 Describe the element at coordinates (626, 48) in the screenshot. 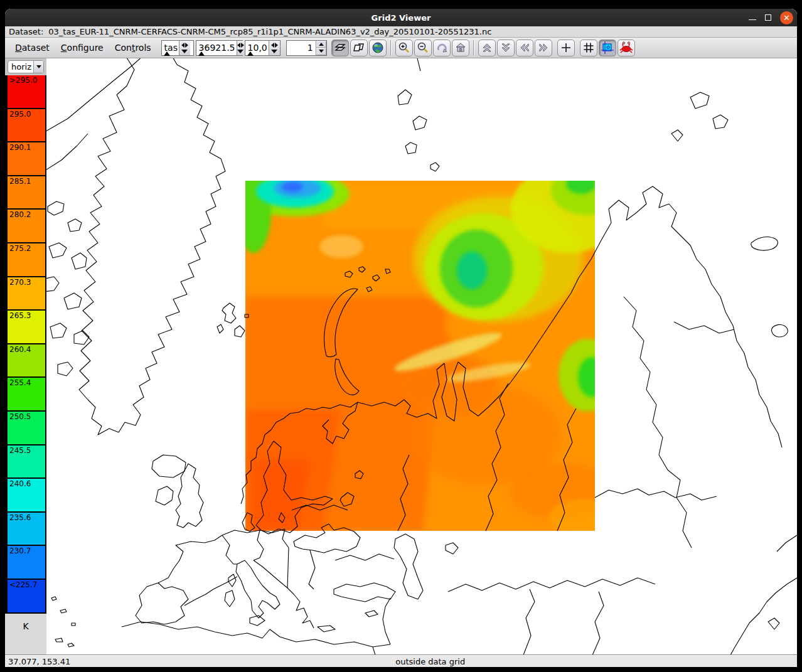

I see `crab-icon` at that location.